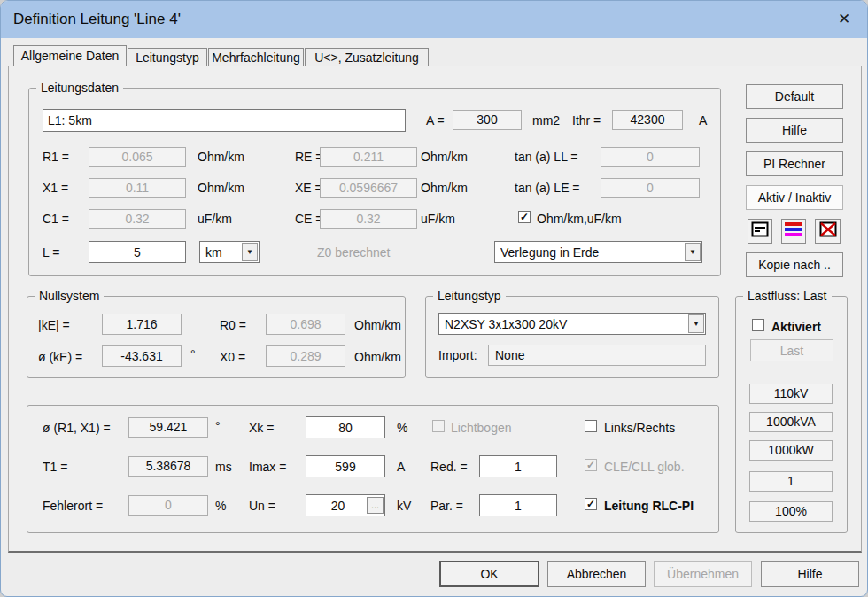 Image resolution: width=868 pixels, height=597 pixels. Describe the element at coordinates (703, 120) in the screenshot. I see `ithr-unit-label: A` at that location.